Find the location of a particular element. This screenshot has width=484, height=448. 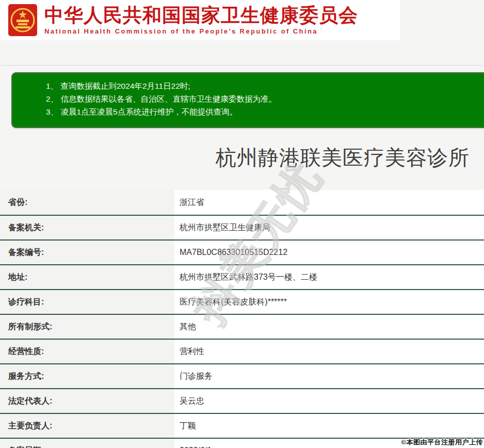

row-label: 主要负责人: is located at coordinates (87, 426).